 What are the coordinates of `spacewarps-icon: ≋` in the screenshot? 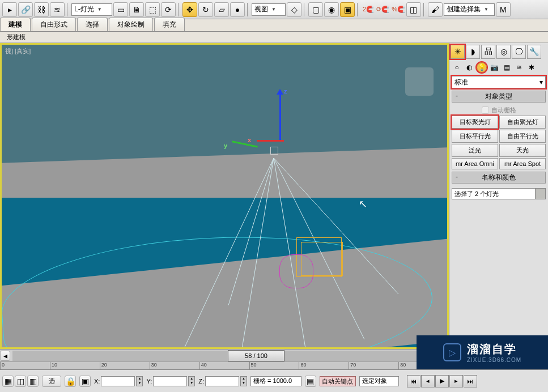 It's located at (519, 67).